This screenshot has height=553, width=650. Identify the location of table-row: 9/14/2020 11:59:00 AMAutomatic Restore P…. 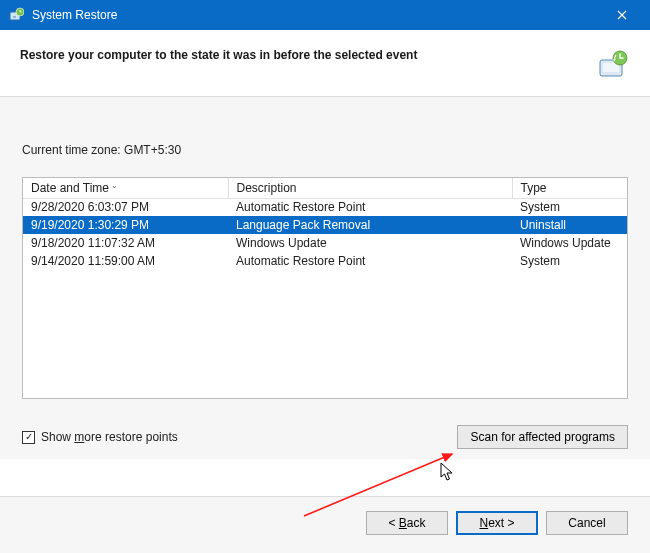
(325, 261).